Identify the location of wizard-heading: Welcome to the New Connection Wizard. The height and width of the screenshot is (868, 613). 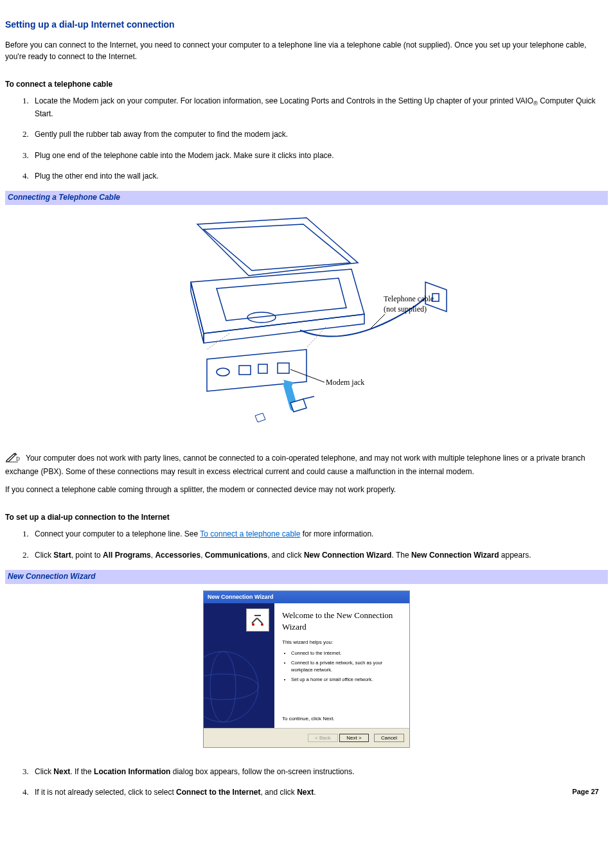
(342, 622).